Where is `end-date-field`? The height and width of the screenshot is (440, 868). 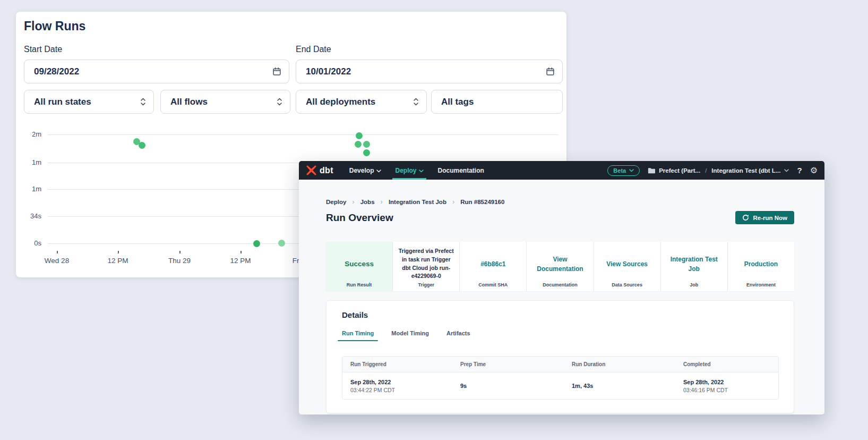 end-date-field is located at coordinates (429, 71).